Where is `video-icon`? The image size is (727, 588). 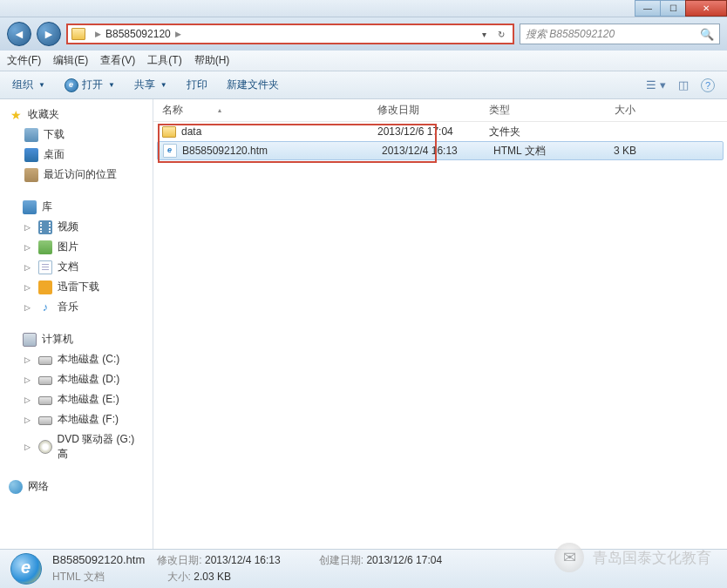 video-icon is located at coordinates (45, 227).